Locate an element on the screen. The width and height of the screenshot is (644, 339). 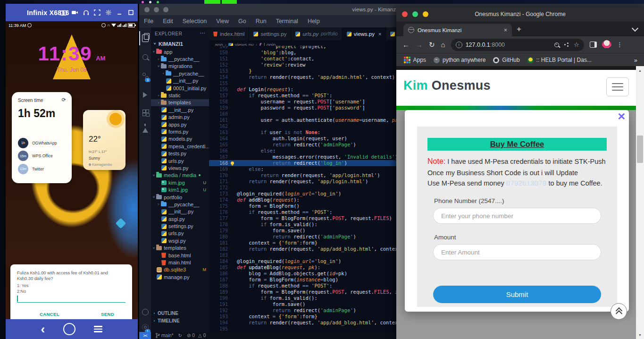
tree-item-main-html: main.html is located at coordinates (180, 263).